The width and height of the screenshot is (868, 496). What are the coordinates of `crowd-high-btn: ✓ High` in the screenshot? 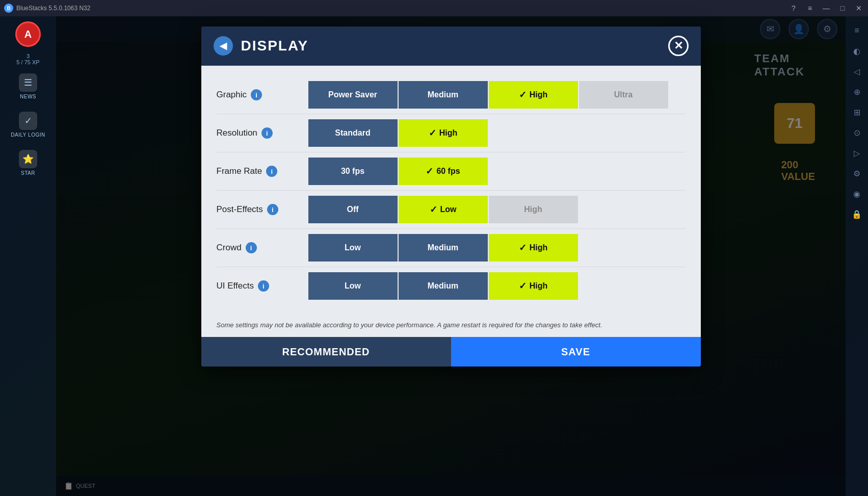 It's located at (533, 248).